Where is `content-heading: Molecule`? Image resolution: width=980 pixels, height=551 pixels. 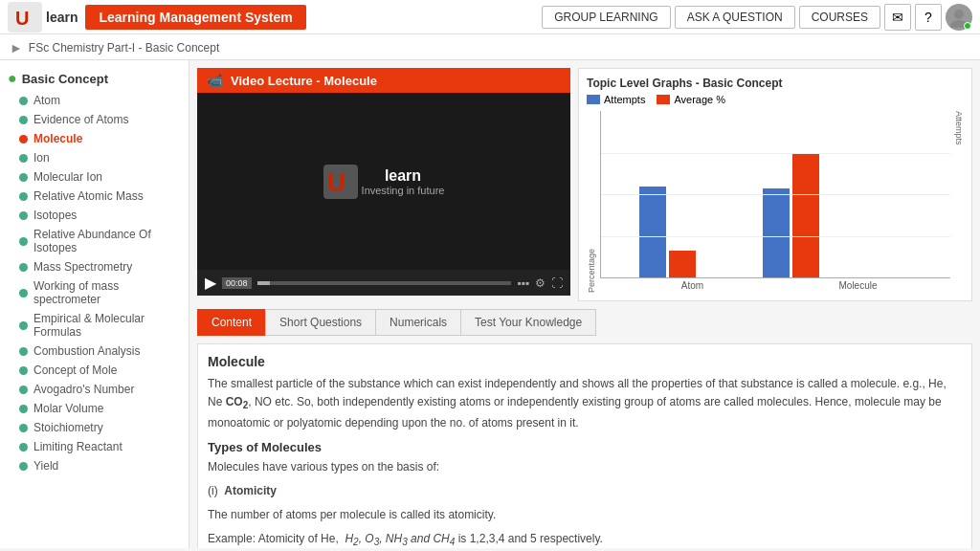 content-heading: Molecule is located at coordinates (585, 362).